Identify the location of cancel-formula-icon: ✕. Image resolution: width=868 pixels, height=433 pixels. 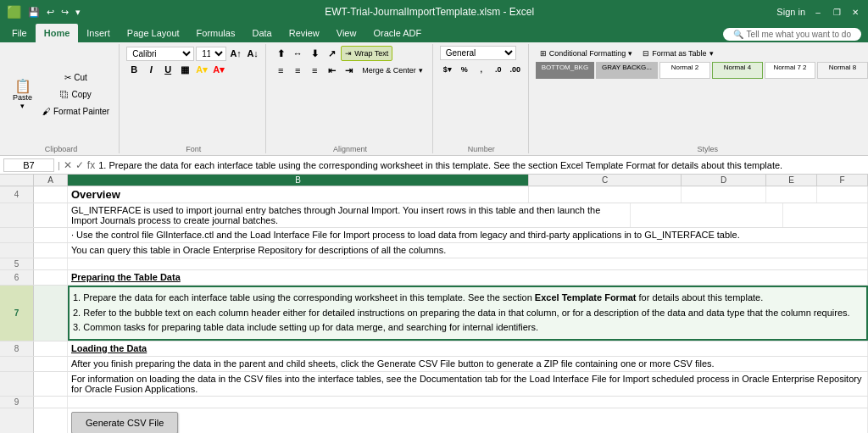
(68, 165).